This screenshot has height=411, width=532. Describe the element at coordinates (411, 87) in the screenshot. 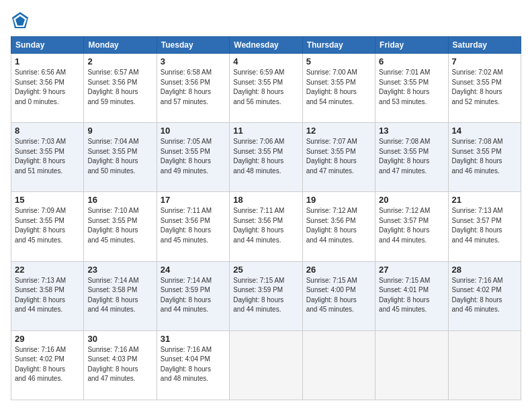

I see `day-info: Sunrise: 7:01 AM Sunset: 3:55 PM Dayligh…` at that location.